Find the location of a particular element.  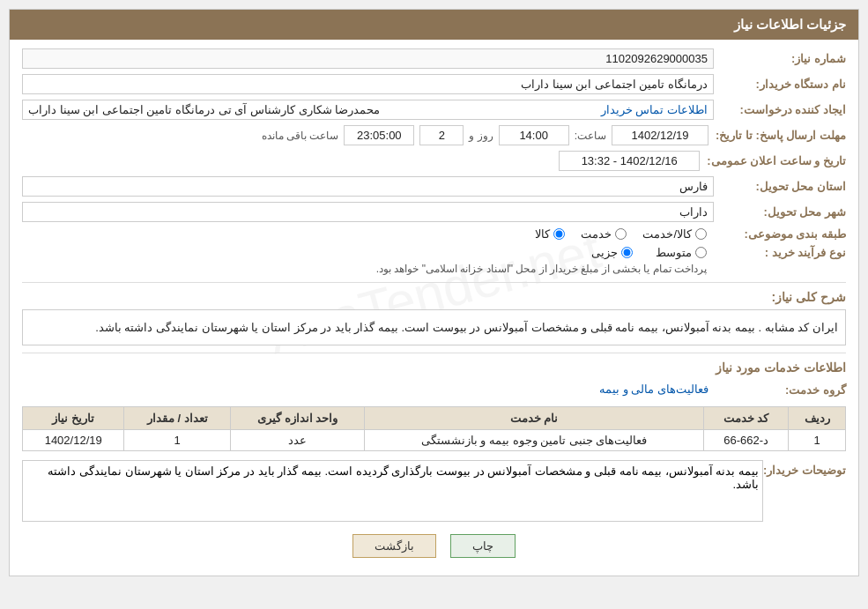

services-table: ردیف کد خدمت نام خدمت واحد اندازه گیری ت… is located at coordinates (434, 428).